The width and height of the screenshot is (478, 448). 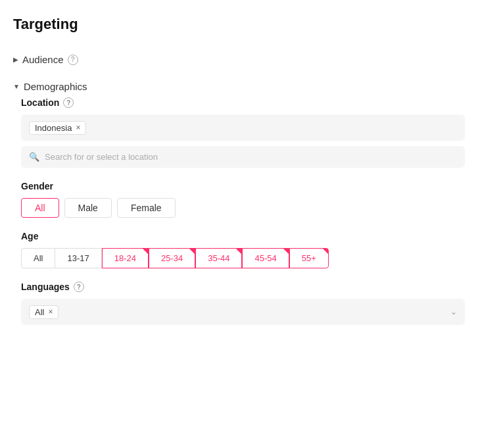 What do you see at coordinates (243, 287) in the screenshot?
I see `languages-label: Languages ?` at bounding box center [243, 287].